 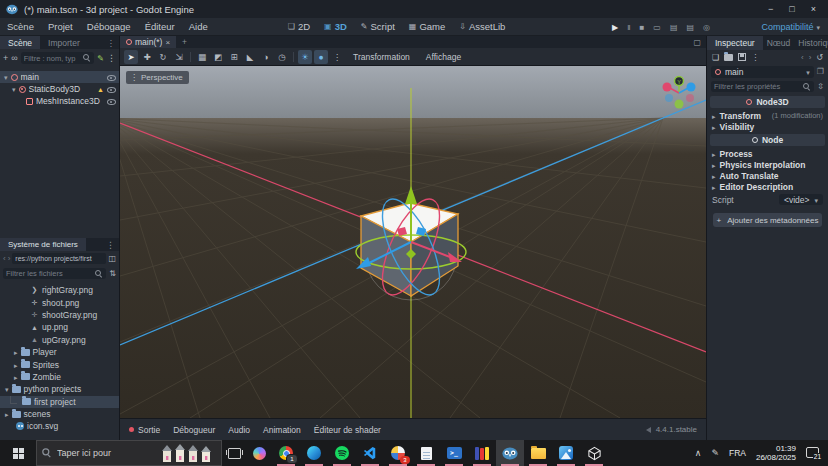 I want to click on panel-debugger: Débogueur, so click(x=194, y=430).